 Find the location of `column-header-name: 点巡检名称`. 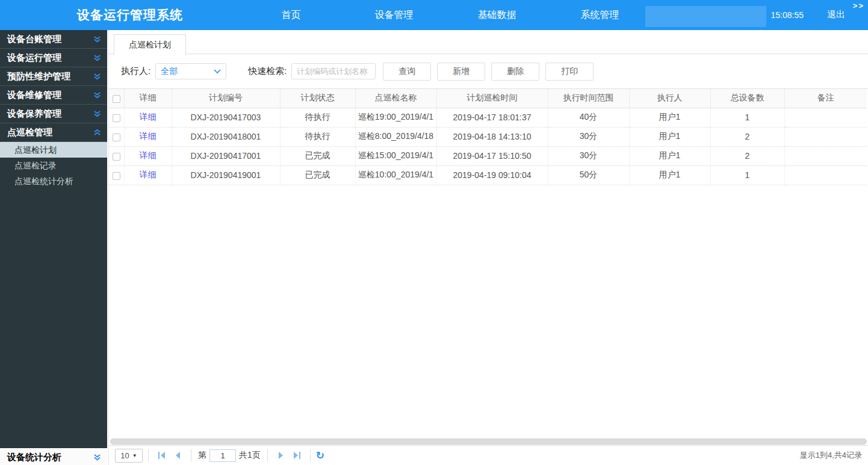

column-header-name: 点巡检名称 is located at coordinates (396, 99).